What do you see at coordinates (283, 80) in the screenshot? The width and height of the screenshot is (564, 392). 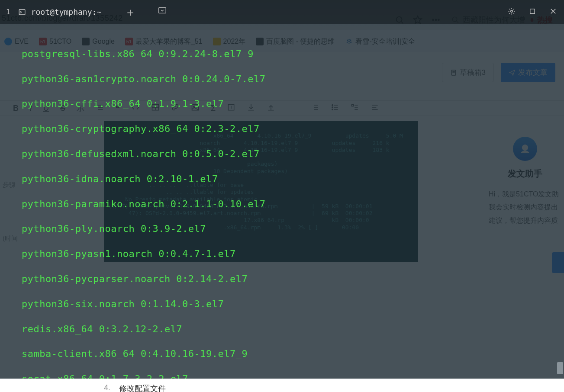 I see `package-line: python36-asn1crypto.noarch 0:0.24.0-7.el…` at bounding box center [283, 80].